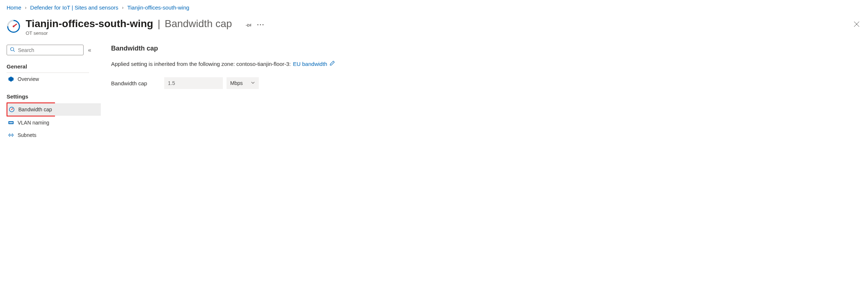  What do you see at coordinates (54, 79) in the screenshot?
I see `sidebar-item-overview: Overview` at bounding box center [54, 79].